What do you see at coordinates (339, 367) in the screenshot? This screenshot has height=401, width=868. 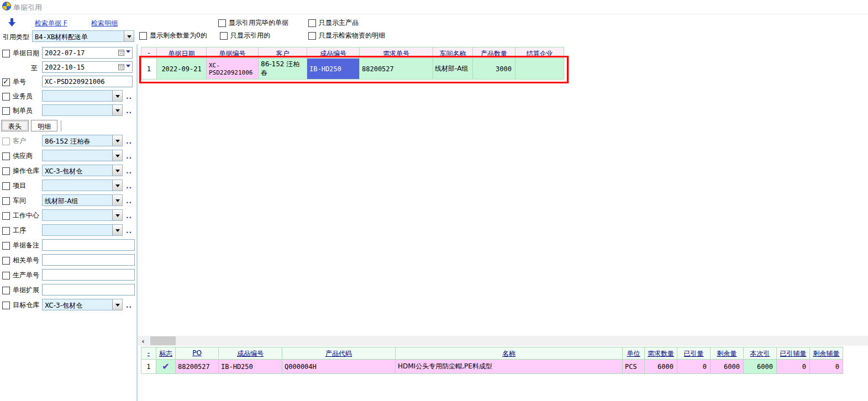 I see `product-code-cell: Q000004H` at bounding box center [339, 367].